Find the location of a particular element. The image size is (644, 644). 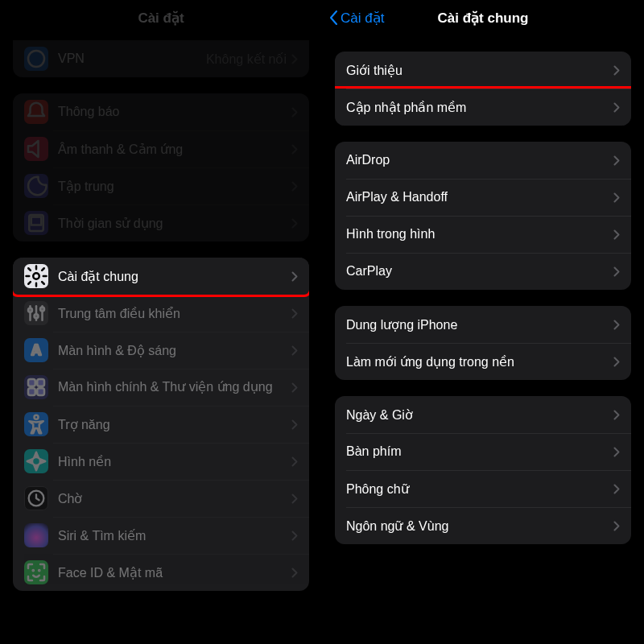

settings-row: Màn hình chính & Thư viện ứng dụng is located at coordinates (161, 387).